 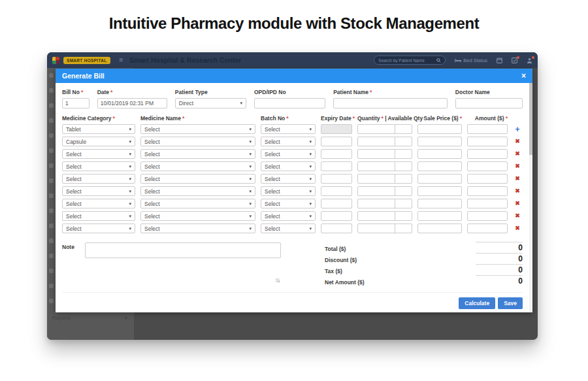 What do you see at coordinates (76, 103) in the screenshot?
I see `bill-no-input` at bounding box center [76, 103].